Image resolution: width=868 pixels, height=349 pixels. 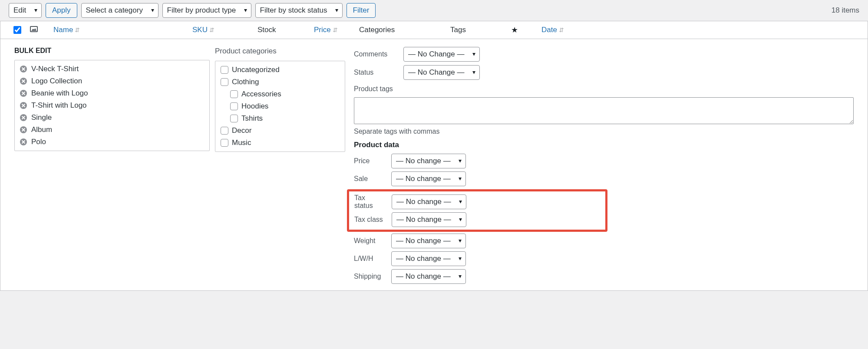 I want to click on list-item: Album, so click(x=112, y=130).